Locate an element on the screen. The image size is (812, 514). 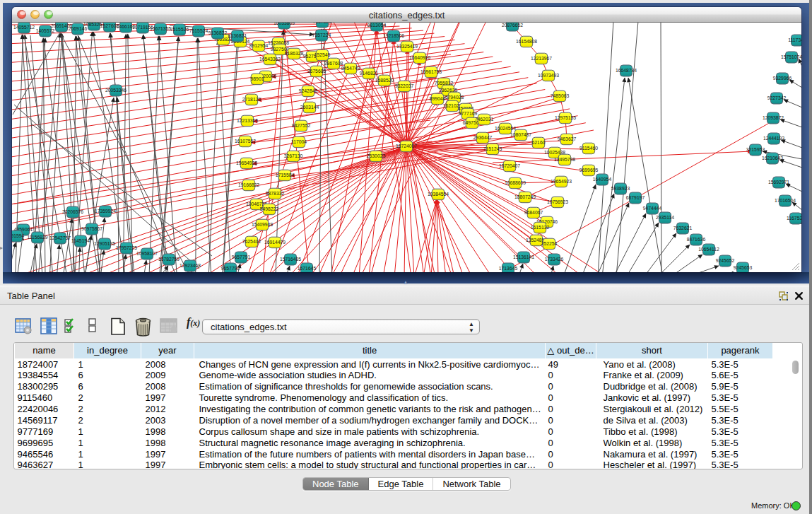
svg-text: 14055712 is located at coordinates (24, 27).